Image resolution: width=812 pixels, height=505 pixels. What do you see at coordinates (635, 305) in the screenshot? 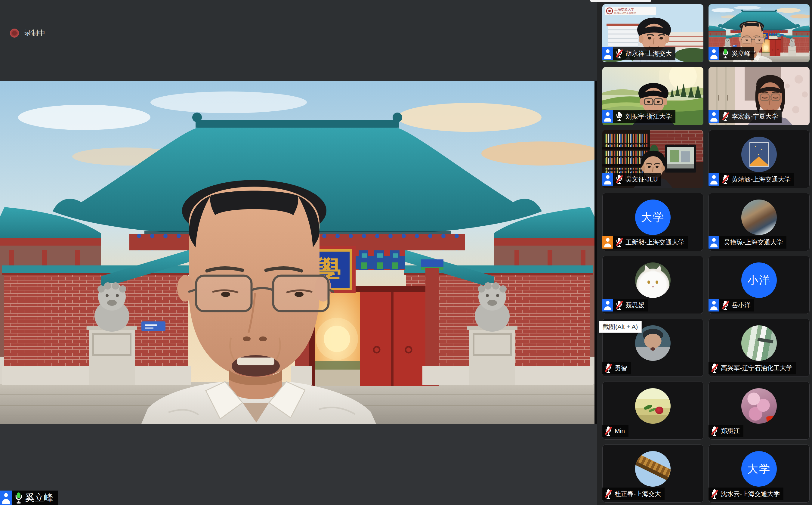
I see `participant-name: 聂思媛` at bounding box center [635, 305].